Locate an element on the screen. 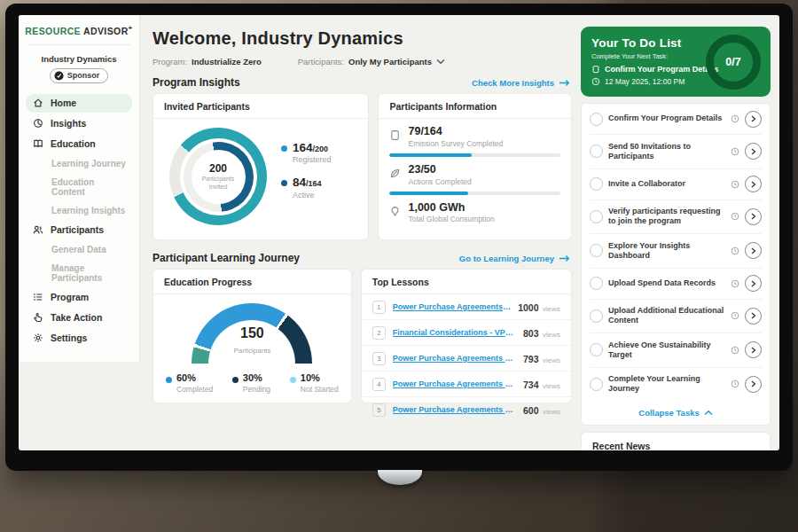  education-gauge-chart: 150 Participants is located at coordinates (252, 333).